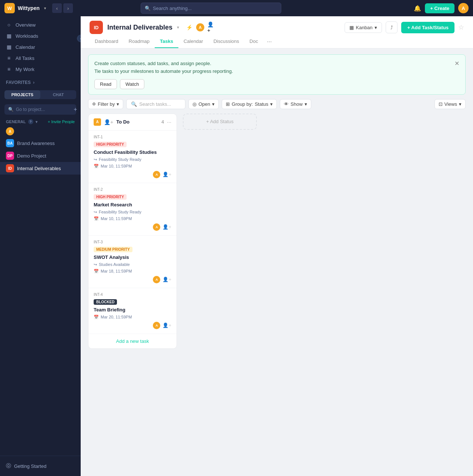 This screenshot has width=473, height=476. What do you see at coordinates (156, 104) in the screenshot?
I see `task-search: 🔍 Search tasks...` at bounding box center [156, 104].